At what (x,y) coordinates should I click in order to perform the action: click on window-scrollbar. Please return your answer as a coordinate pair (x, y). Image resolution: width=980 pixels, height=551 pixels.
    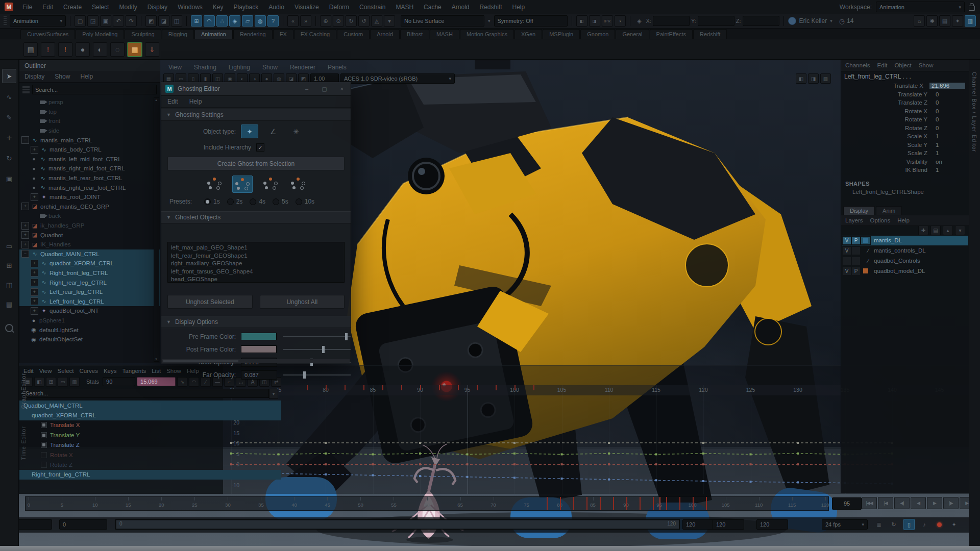
    Looking at the image, I should click on (256, 361).